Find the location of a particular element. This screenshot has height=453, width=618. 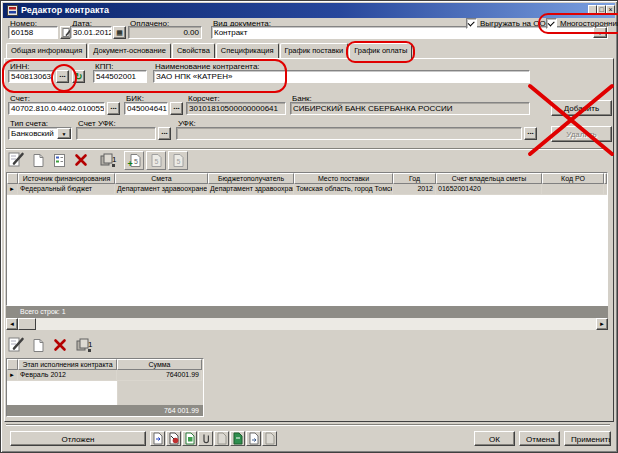

paid-field: 0.00 is located at coordinates (165, 32).